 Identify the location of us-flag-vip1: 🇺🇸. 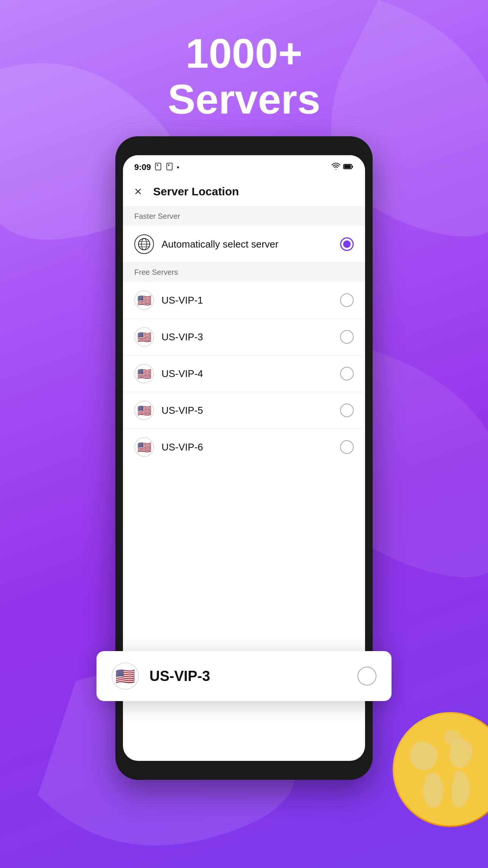
(144, 300).